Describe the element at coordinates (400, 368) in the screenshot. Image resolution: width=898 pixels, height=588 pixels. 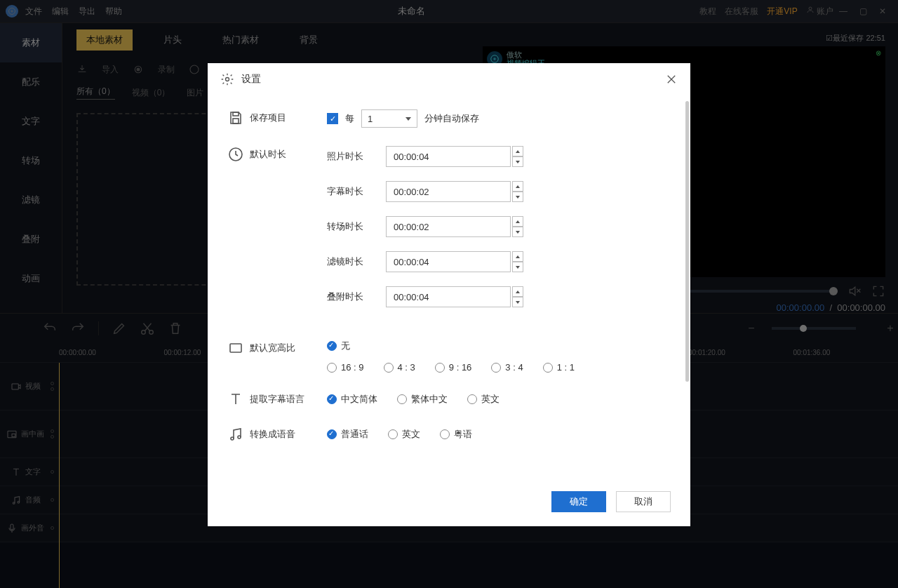
I see `aspect-radio-2: 4 : 3` at that location.